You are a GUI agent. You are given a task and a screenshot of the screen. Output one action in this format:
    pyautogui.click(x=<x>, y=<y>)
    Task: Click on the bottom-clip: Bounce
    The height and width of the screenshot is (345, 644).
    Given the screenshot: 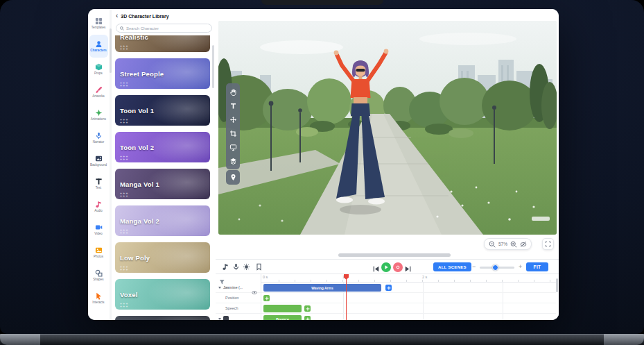 What is the action you would take?
    pyautogui.click(x=283, y=318)
    